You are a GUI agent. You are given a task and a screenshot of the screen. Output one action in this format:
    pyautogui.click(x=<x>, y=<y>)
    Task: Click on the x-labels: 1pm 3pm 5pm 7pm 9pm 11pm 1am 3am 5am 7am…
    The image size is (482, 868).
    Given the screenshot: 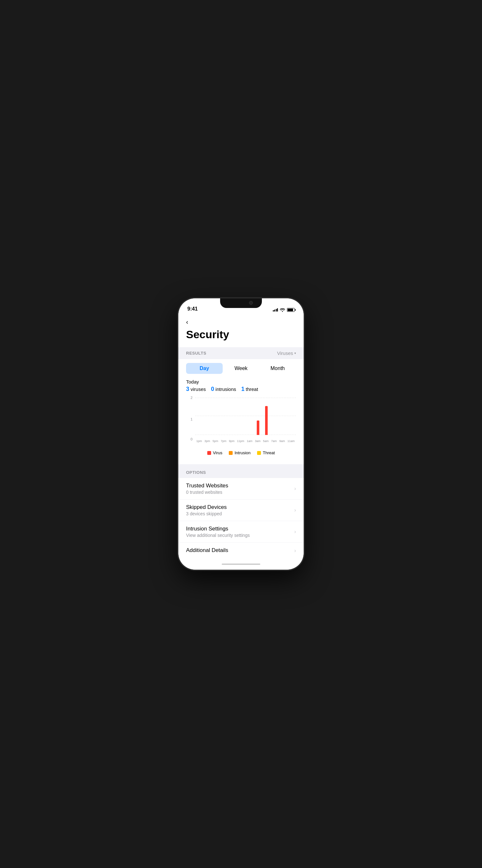 What is the action you would take?
    pyautogui.click(x=246, y=441)
    